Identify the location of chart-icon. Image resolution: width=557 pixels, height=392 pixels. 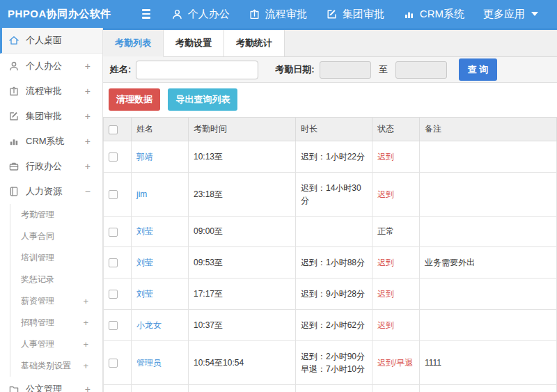
(409, 14).